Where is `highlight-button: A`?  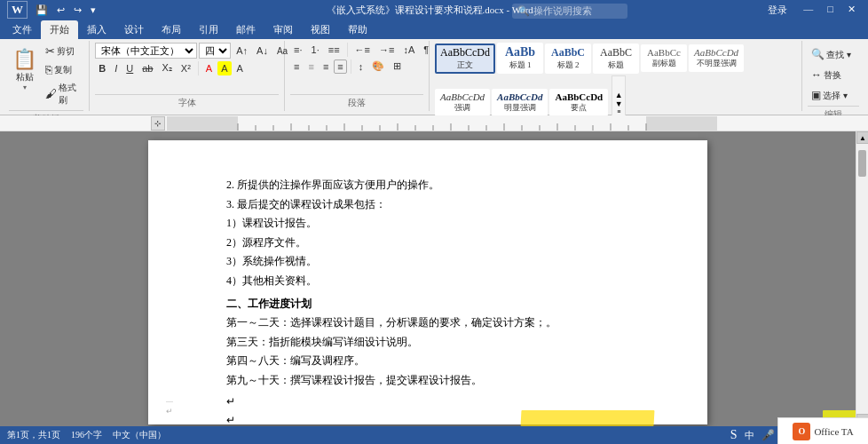
highlight-button: A is located at coordinates (224, 68).